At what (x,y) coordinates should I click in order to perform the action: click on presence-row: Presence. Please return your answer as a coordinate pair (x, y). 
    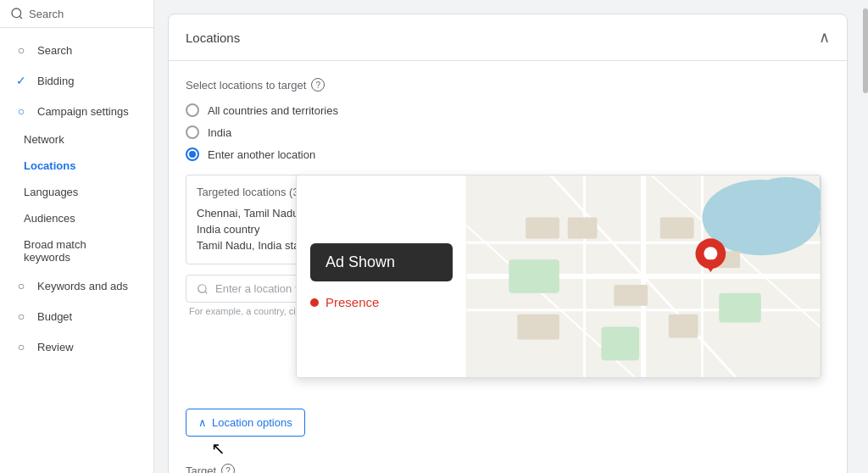
    Looking at the image, I should click on (381, 302).